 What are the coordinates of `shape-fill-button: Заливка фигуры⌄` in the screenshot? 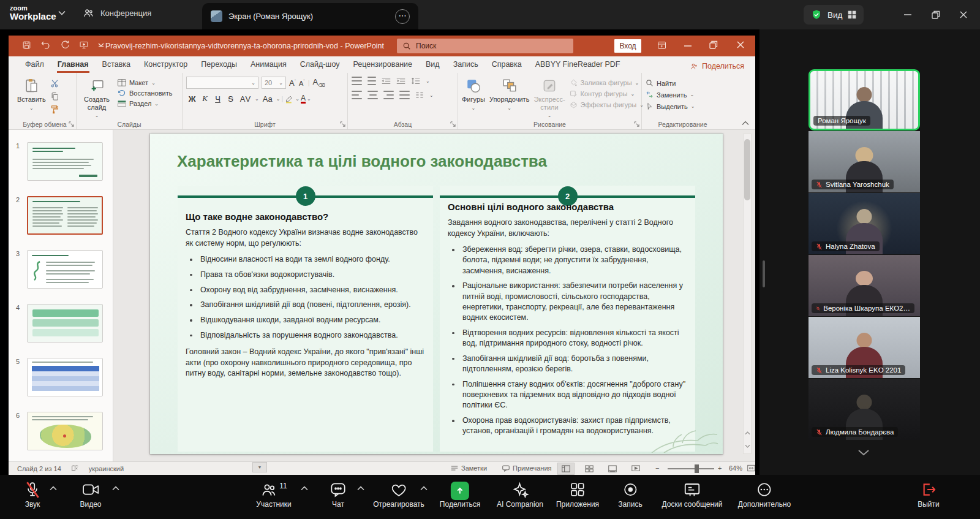 It's located at (606, 83).